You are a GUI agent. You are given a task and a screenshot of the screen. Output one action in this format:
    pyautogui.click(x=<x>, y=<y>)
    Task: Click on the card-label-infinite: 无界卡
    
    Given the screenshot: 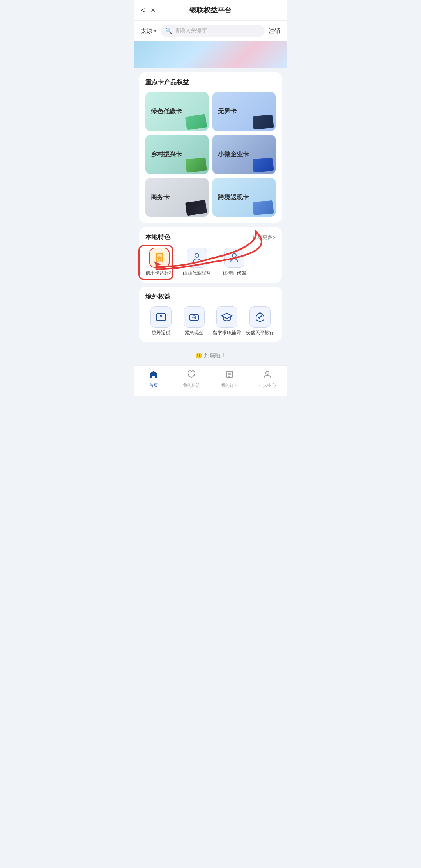 What is the action you would take?
    pyautogui.click(x=227, y=112)
    